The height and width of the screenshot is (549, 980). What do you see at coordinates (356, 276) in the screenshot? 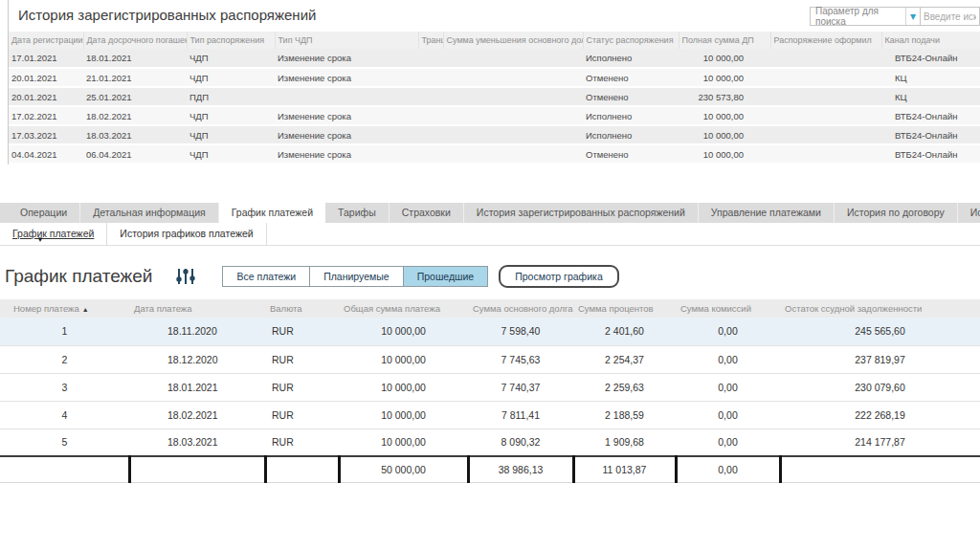
I see `filter-planned-button: Планируемые` at bounding box center [356, 276].